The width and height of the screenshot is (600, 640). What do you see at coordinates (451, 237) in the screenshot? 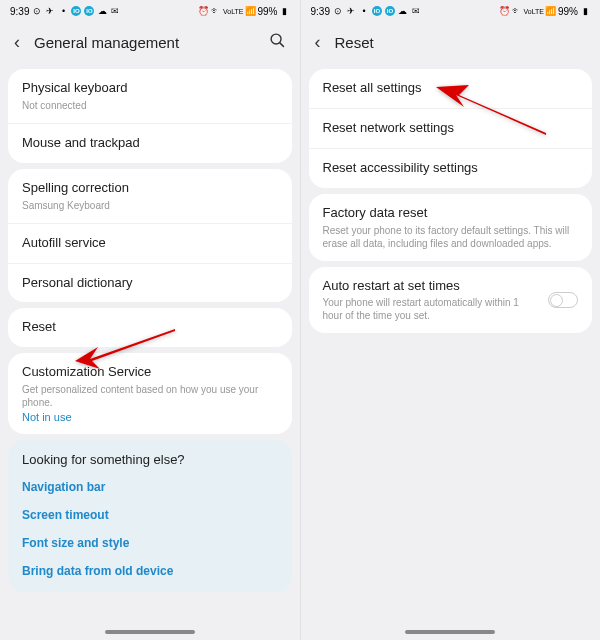
I see `row-sublabel: Reset your phone to its factory default …` at bounding box center [451, 237].